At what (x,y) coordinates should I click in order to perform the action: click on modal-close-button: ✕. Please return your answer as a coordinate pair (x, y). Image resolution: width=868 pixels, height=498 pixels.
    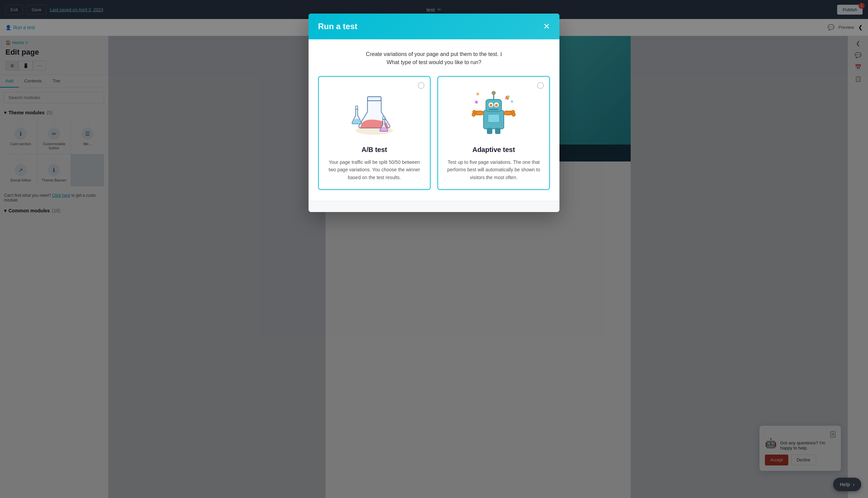
    Looking at the image, I should click on (547, 26).